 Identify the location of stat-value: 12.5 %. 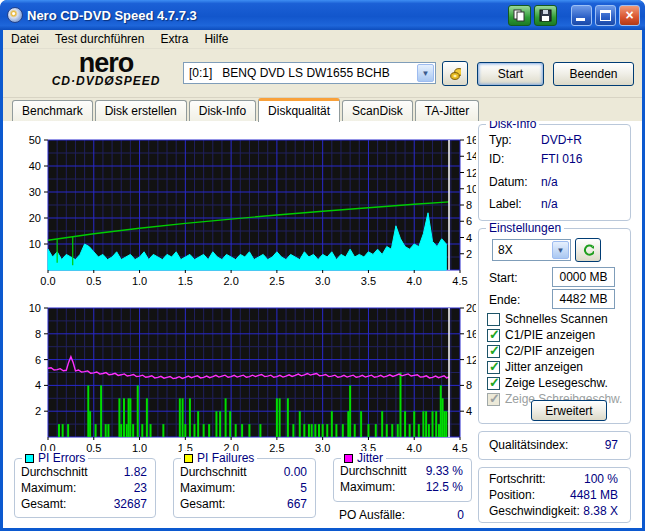
(444, 487).